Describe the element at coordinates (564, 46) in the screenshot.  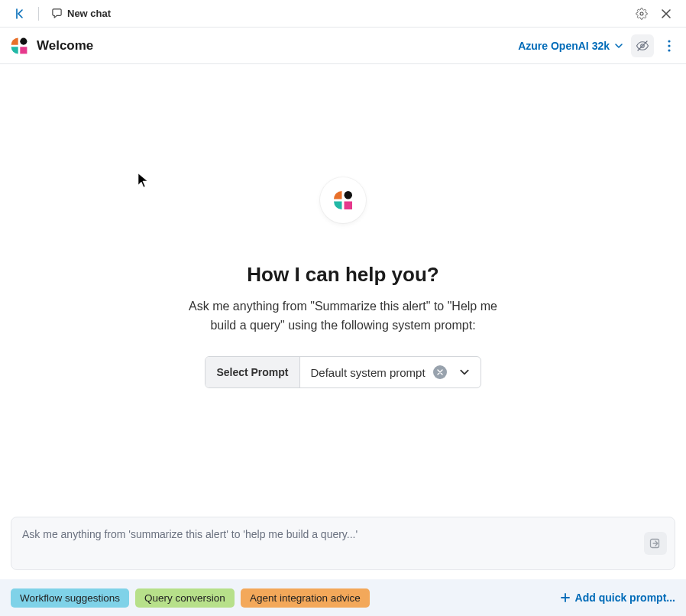
I see `model-select-label: Azure OpenAI 32k` at that location.